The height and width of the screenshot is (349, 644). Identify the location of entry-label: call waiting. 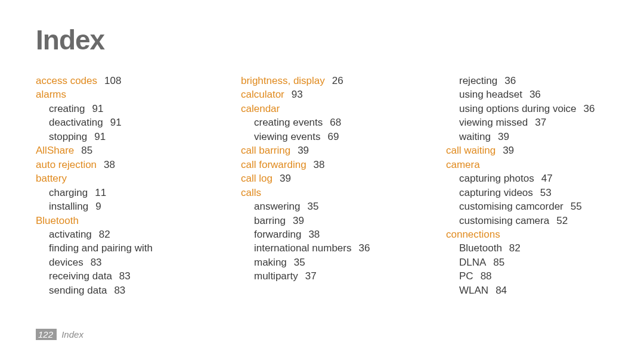
(471, 150).